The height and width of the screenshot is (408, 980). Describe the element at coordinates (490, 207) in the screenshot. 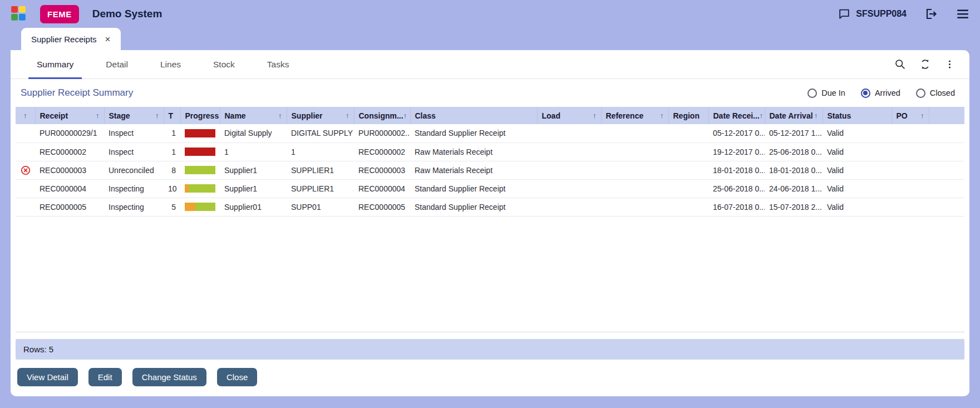

I see `table-row: REC0000005Inspecting5Supplier01SUPP01REC…` at that location.